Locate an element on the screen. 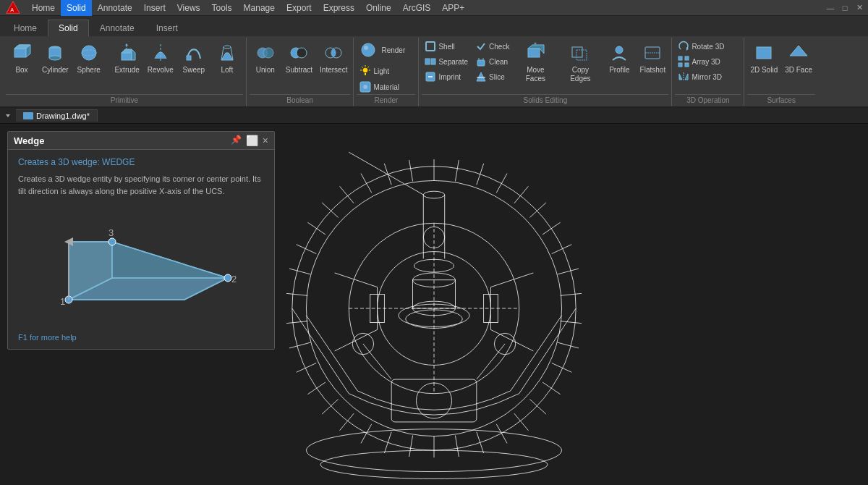 The width and height of the screenshot is (868, 485). btn-2d-solid: 2D Solid is located at coordinates (764, 58).